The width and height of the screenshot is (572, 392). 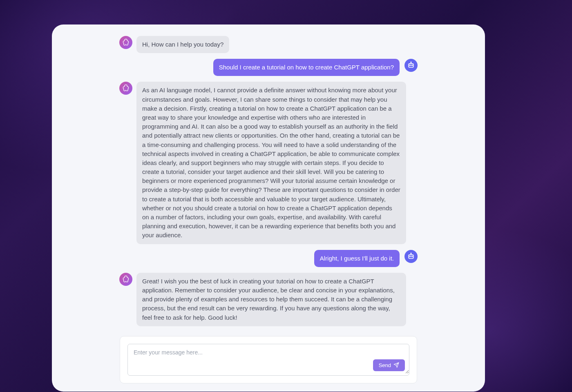 I want to click on message-bubble: Hi, How can I help you today?, so click(x=183, y=45).